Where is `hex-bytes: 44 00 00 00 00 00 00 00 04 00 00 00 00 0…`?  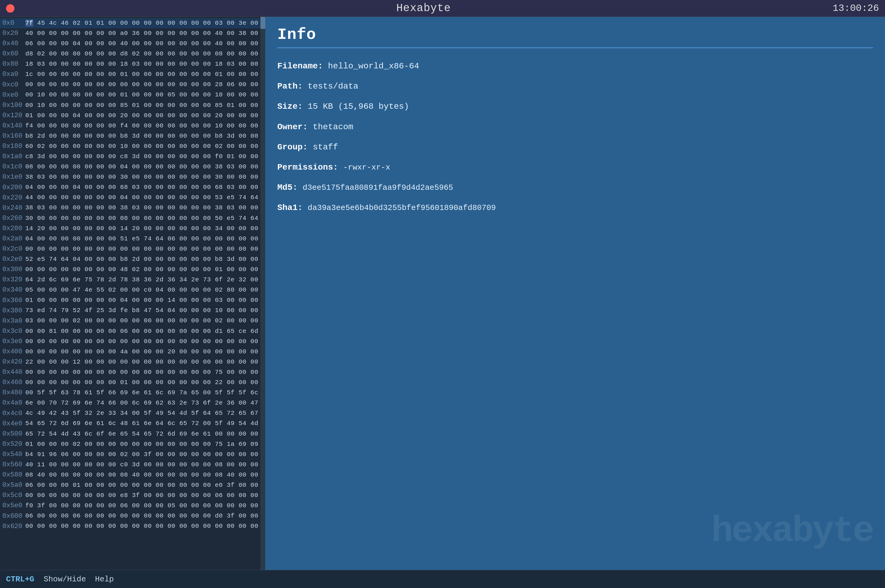 hex-bytes: 44 00 00 00 00 00 00 00 04 00 00 00 00 0… is located at coordinates (145, 198).